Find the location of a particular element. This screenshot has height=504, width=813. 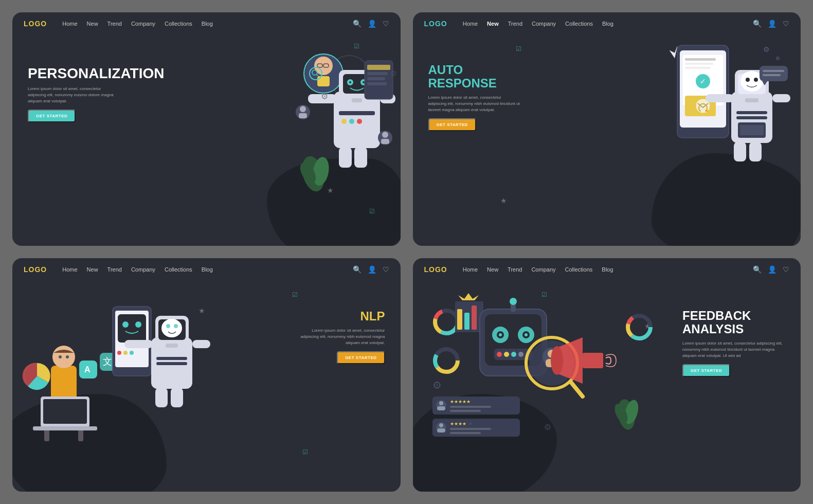

nav-collections-1: Collections is located at coordinates (178, 24).